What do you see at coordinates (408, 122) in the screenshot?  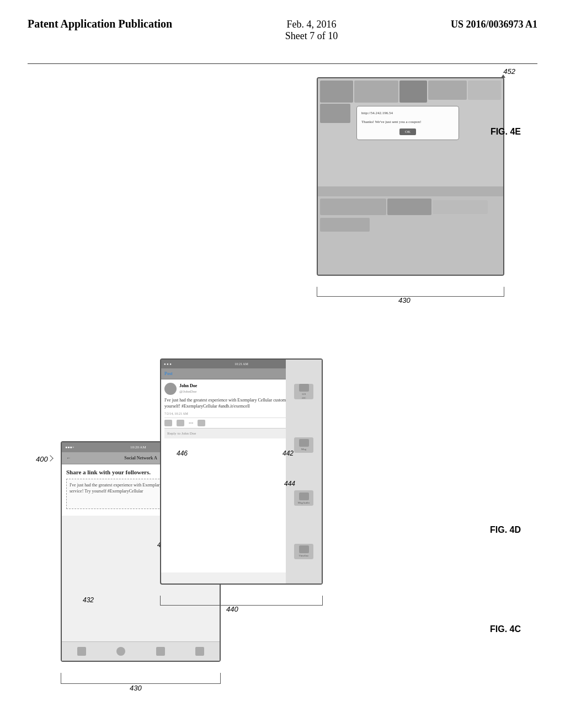 I see `dialog-message: Thanks! We've just sent you a coupon!` at bounding box center [408, 122].